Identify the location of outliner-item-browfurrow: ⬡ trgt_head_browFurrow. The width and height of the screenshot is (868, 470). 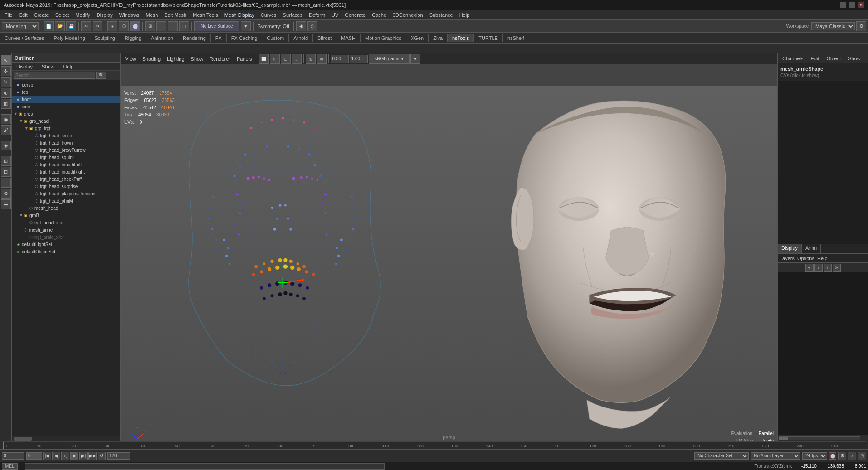
(66, 150).